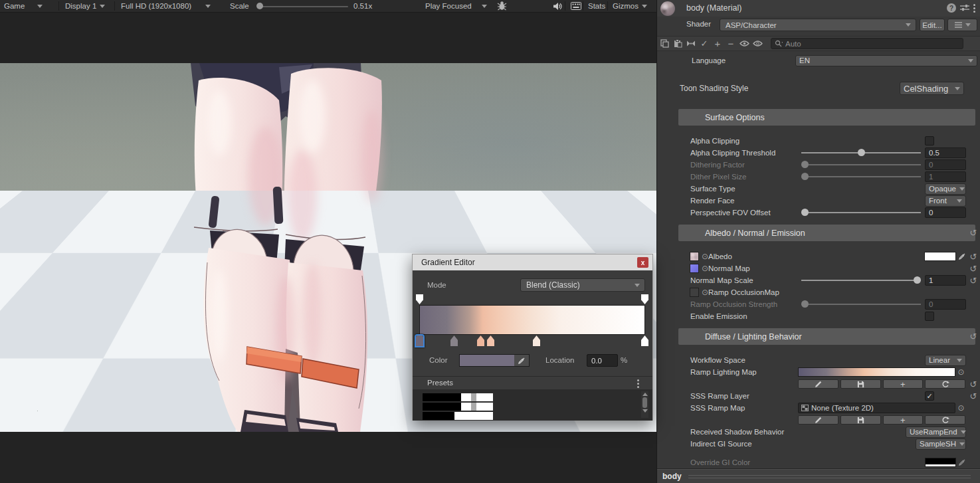  Describe the element at coordinates (930, 396) in the screenshot. I see `sss-ramp-layer-checkbox: ✓` at that location.